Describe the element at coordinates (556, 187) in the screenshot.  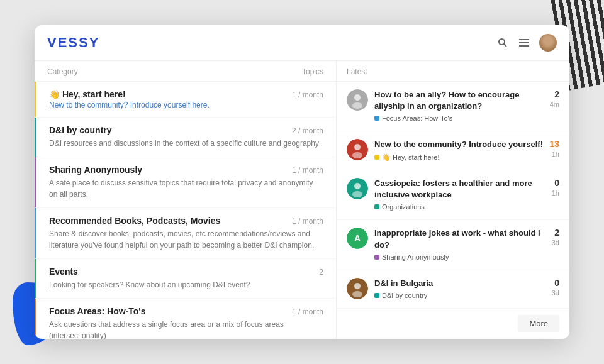
I see `topic-stats-cassiopeia-topic: 0 1h` at that location.